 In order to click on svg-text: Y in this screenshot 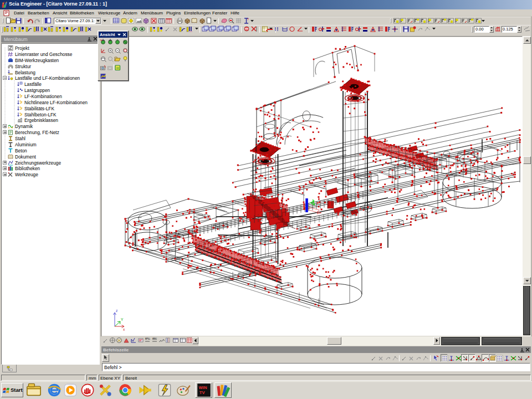, I will do `click(122, 319)`.